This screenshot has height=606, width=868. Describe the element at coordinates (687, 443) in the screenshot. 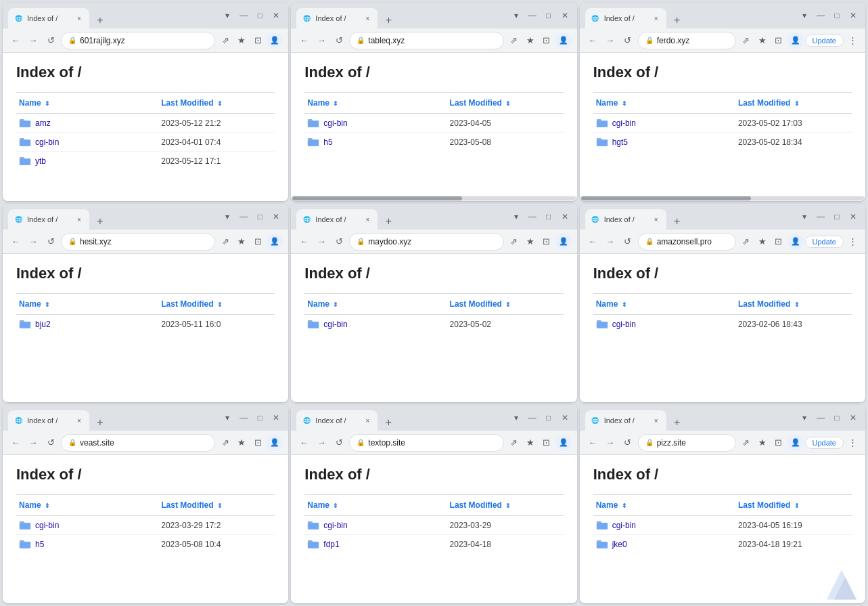

I see `url-bar: 🔒pizz.site` at that location.